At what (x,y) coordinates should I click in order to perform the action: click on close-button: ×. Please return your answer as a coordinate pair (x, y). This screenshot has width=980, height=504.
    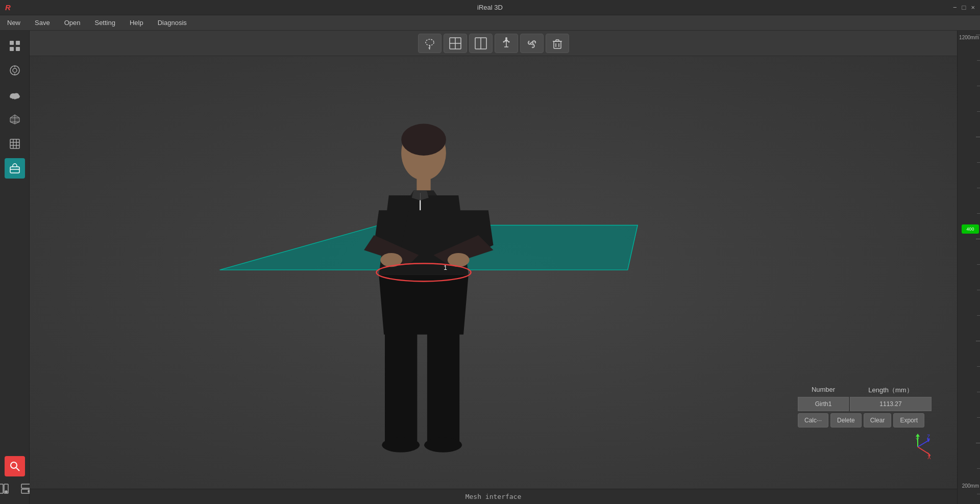
    Looking at the image, I should click on (973, 7).